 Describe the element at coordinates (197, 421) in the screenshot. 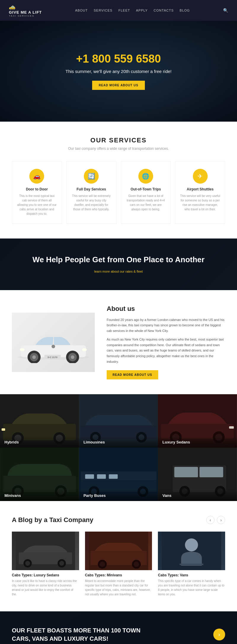

I see `fleet-item-luxury-sedans: Luxury Sedans` at that location.